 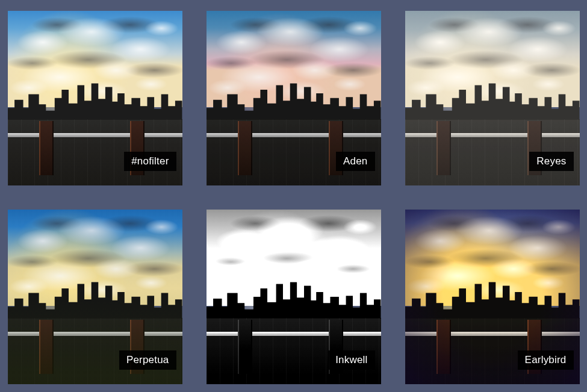 I want to click on filter-label: Aden, so click(x=355, y=161).